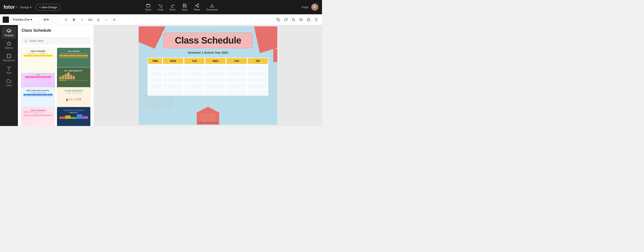 The height and width of the screenshot is (252, 644). Describe the element at coordinates (316, 20) in the screenshot. I see `delete-icon` at that location.